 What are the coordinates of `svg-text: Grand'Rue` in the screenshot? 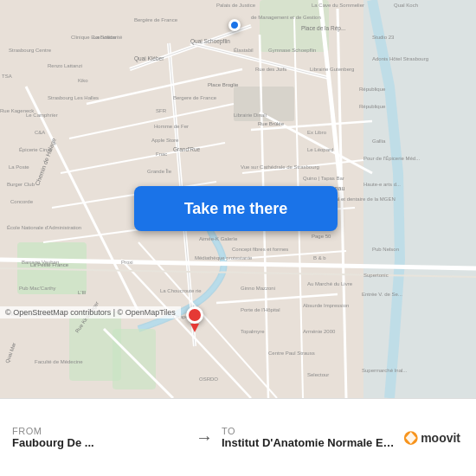 It's located at (187, 149).